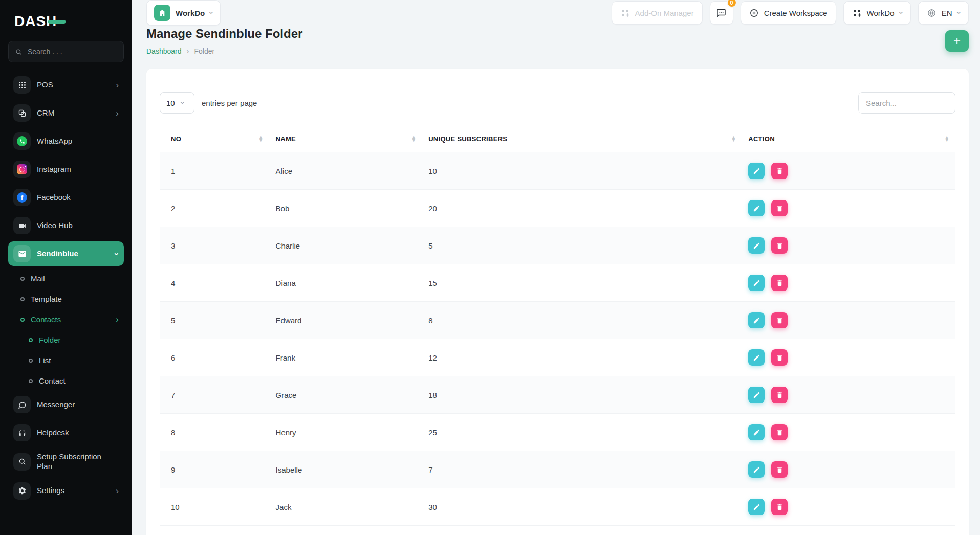 This screenshot has height=535, width=980. Describe the element at coordinates (50, 340) in the screenshot. I see `sidebar-item-label: Folder` at that location.